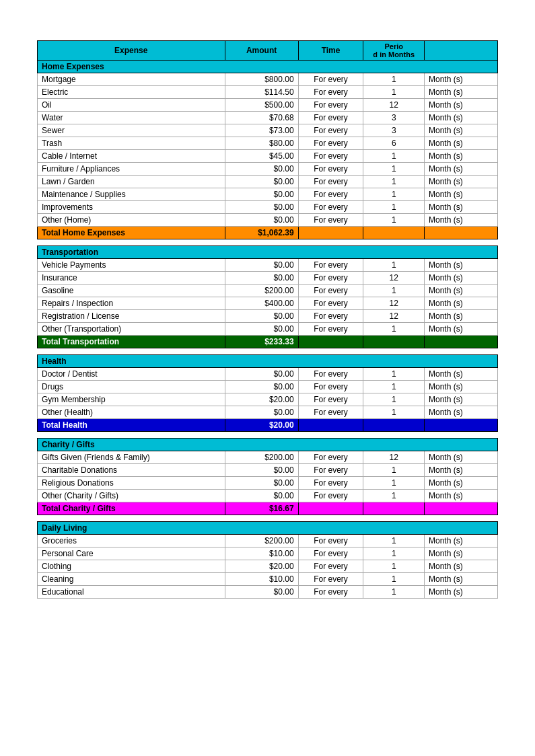 The width and height of the screenshot is (535, 756). Describe the element at coordinates (268, 400) in the screenshot. I see `table-row: Gym Membership $20.00 For every 1 Month …` at that location.